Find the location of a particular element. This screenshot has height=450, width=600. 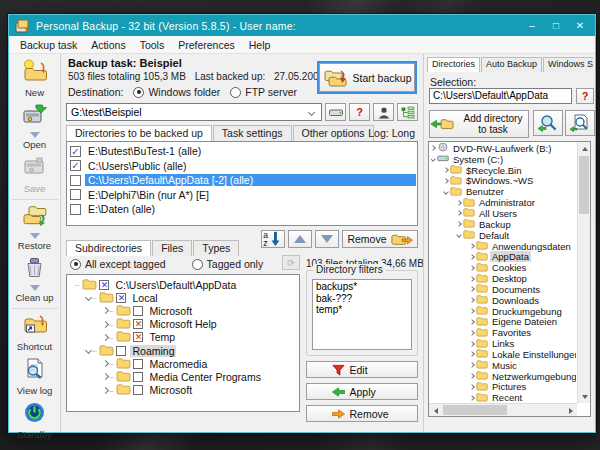

tab-auto-backup: Auto Backup is located at coordinates (512, 64).